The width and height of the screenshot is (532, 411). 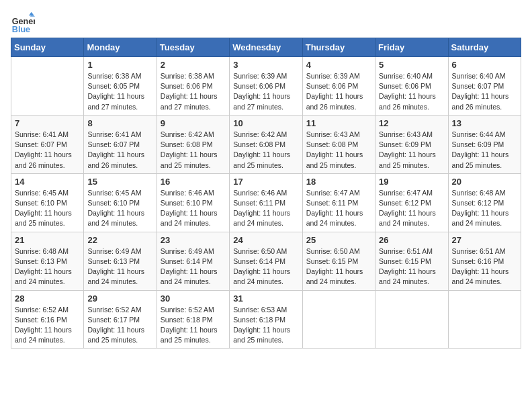 I want to click on day-number: 14, so click(x=47, y=181).